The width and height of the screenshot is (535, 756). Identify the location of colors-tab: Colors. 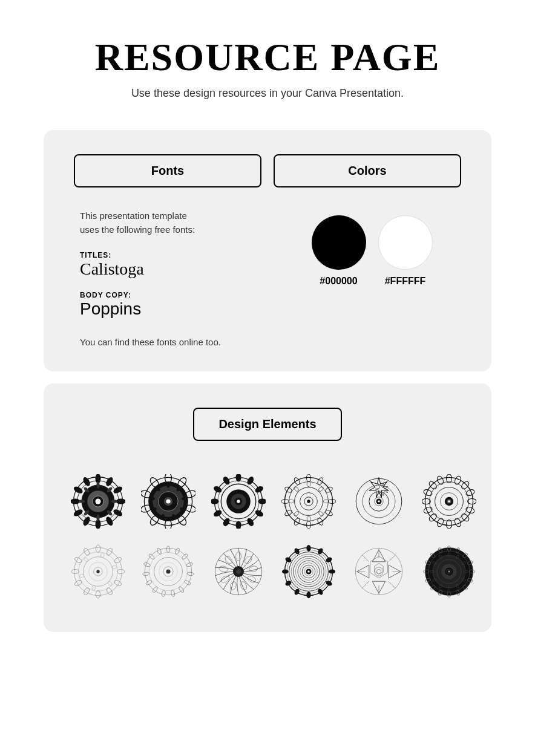
(367, 171).